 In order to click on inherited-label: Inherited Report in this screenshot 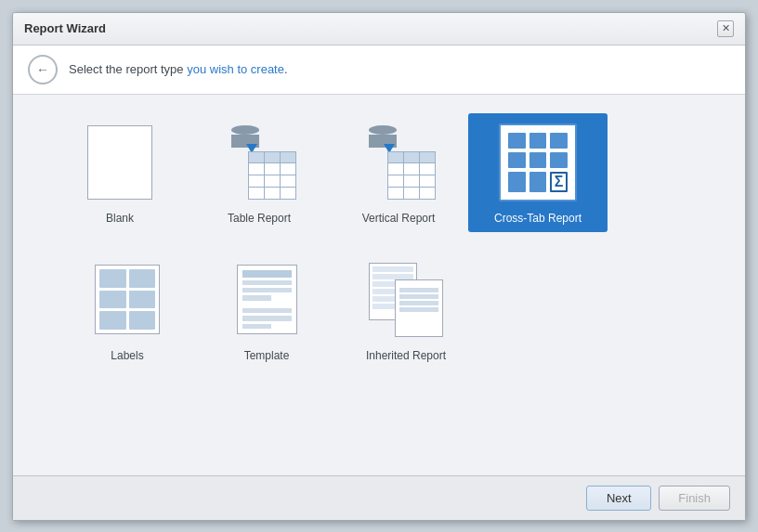, I will do `click(406, 356)`.